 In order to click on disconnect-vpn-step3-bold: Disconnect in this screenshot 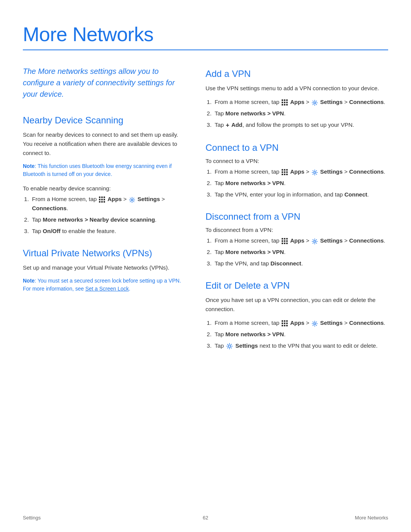, I will do `click(286, 264)`.